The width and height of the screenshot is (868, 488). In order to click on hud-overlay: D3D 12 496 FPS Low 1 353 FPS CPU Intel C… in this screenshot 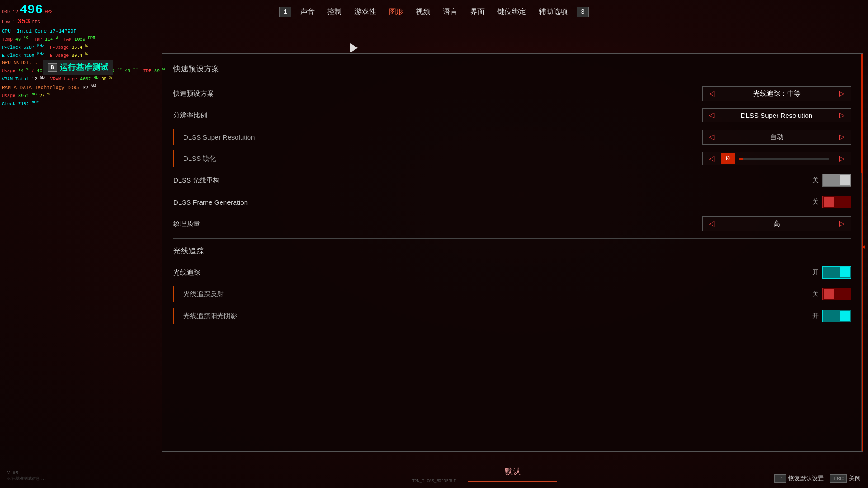, I will do `click(83, 56)`.